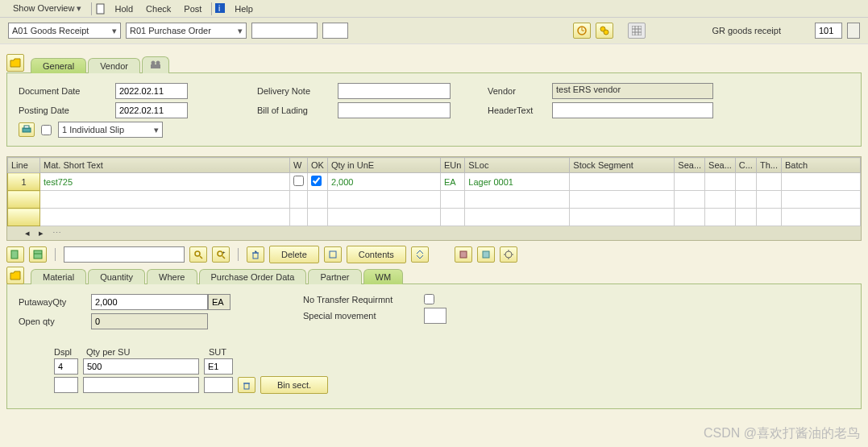 The image size is (868, 447). I want to click on open-qty-label: Open qty, so click(55, 321).